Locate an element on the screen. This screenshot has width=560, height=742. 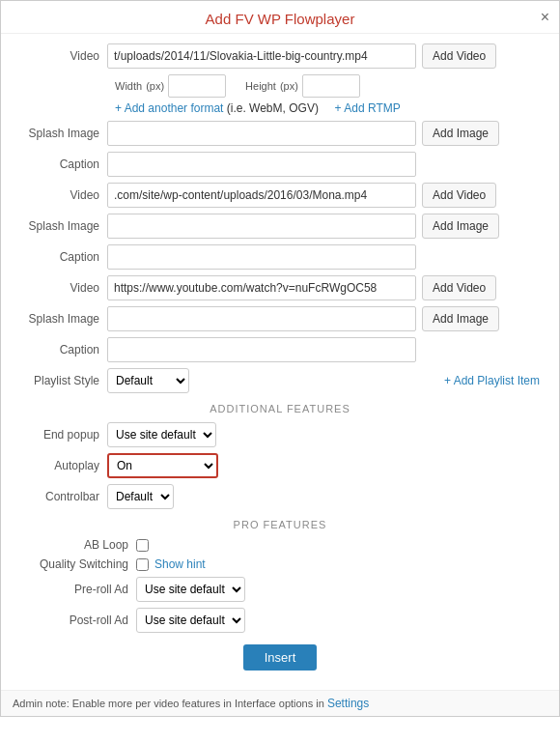
preroll-ad-label: Pre-roll Ad is located at coordinates (78, 589).